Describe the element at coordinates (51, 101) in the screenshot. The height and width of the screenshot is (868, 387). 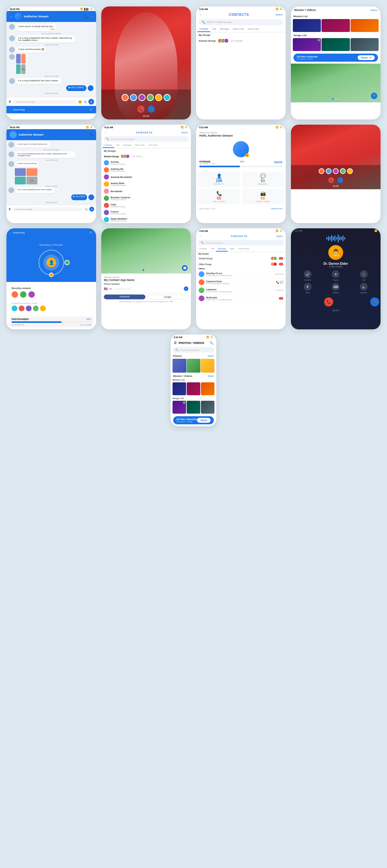
I see `chat-input-bar: 🎙 Type your message... 😊 📎 ➤` at that location.